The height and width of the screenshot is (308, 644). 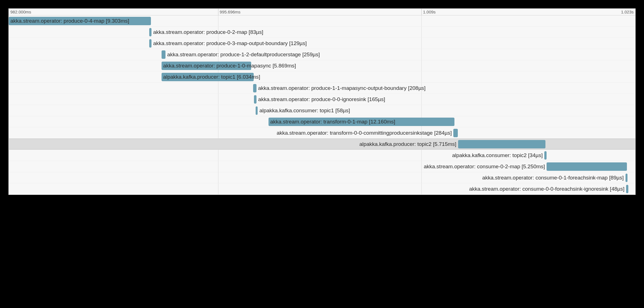 What do you see at coordinates (230, 66) in the screenshot?
I see `span-label: akka.stream.operator: produce-1-0-mapasy…` at bounding box center [230, 66].